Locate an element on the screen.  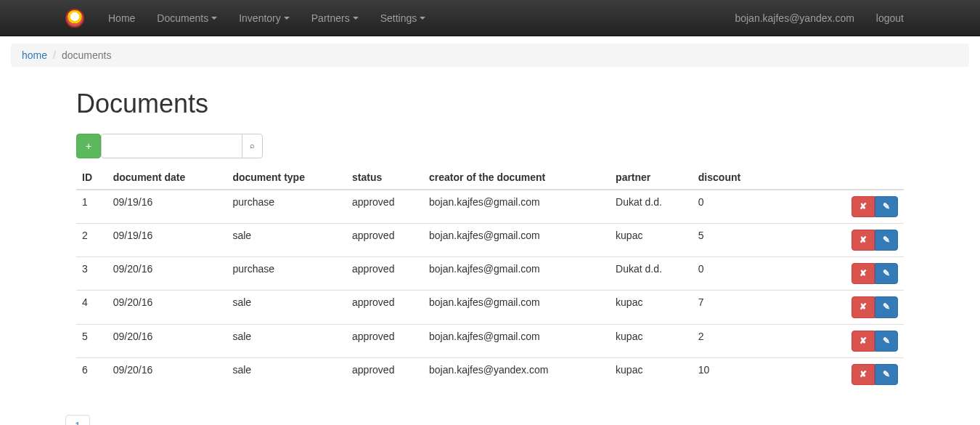
col-id: ID is located at coordinates (91, 177).